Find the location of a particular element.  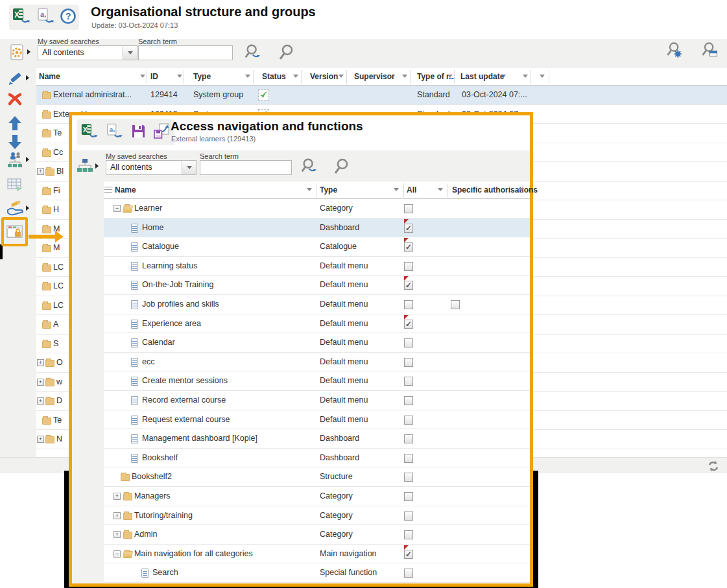

table-row: External administrat...129414System grou… is located at coordinates (381, 95).